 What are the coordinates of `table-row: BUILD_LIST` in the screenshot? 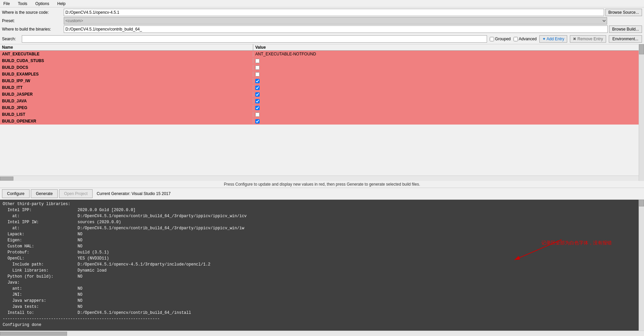 It's located at (319, 114).